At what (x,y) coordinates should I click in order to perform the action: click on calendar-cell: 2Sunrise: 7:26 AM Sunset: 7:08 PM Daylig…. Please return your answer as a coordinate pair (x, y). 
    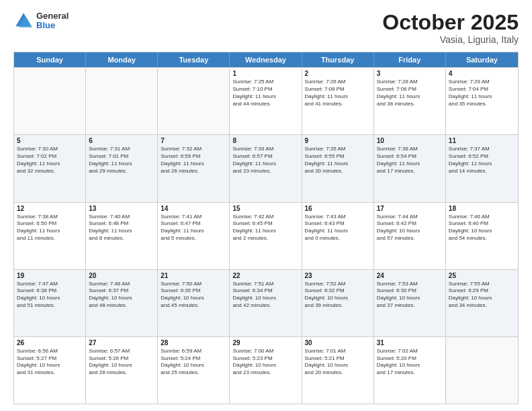
    Looking at the image, I should click on (339, 101).